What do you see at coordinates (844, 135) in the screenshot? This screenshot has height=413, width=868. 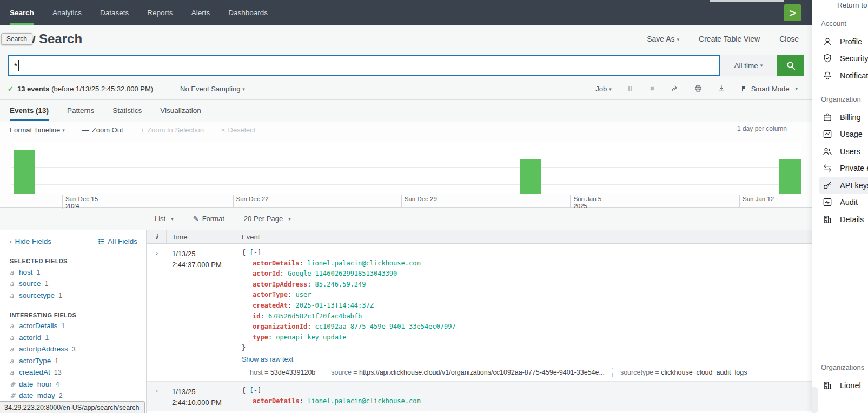 I see `console-menu-item: Usage` at bounding box center [844, 135].